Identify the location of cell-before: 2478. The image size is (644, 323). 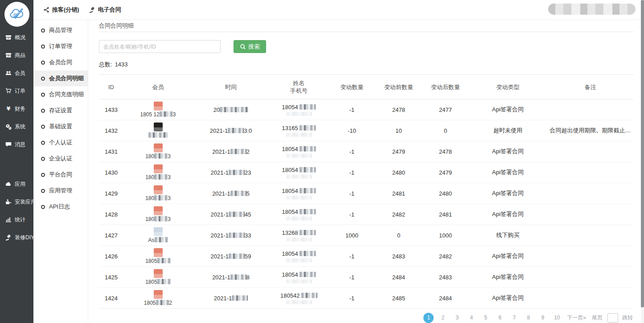
(398, 110).